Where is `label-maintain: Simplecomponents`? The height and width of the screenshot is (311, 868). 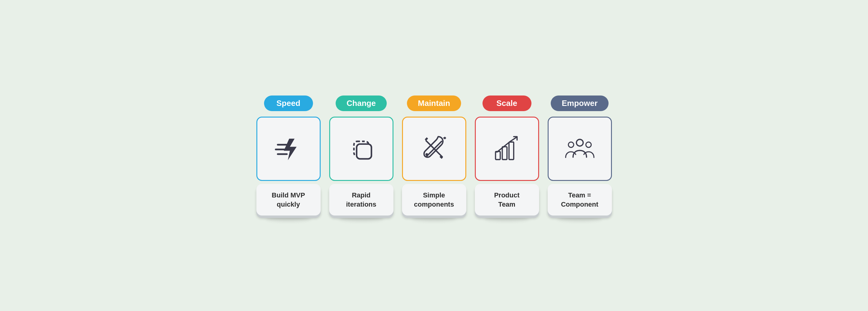 label-maintain: Simplecomponents is located at coordinates (434, 200).